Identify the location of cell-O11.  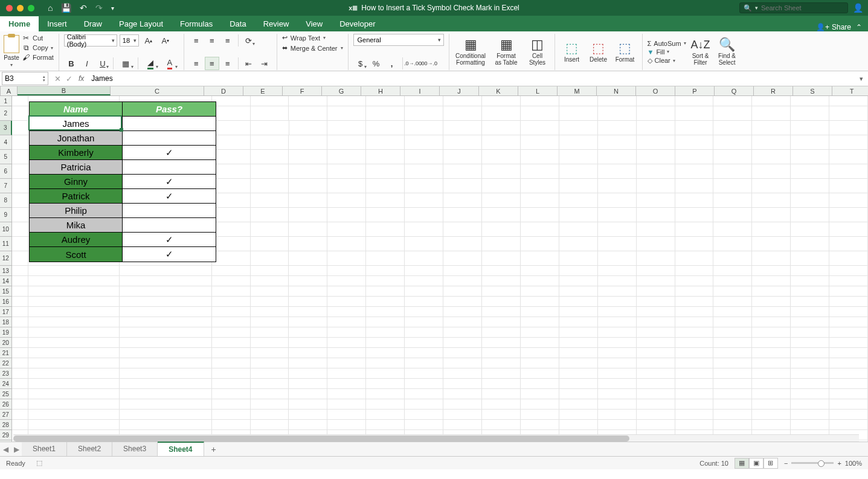
(656, 244).